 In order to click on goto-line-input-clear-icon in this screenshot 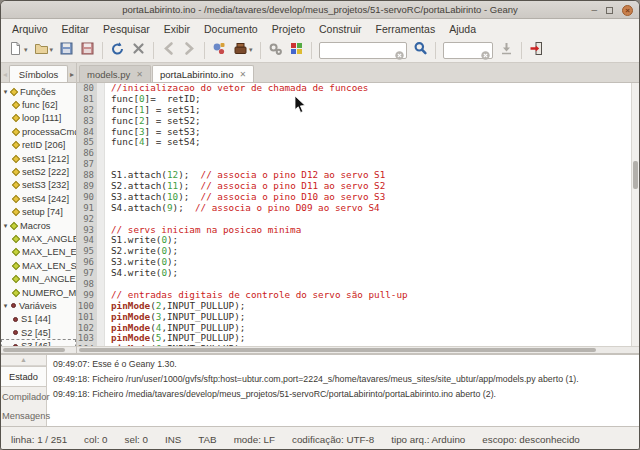, I will do `click(486, 55)`.